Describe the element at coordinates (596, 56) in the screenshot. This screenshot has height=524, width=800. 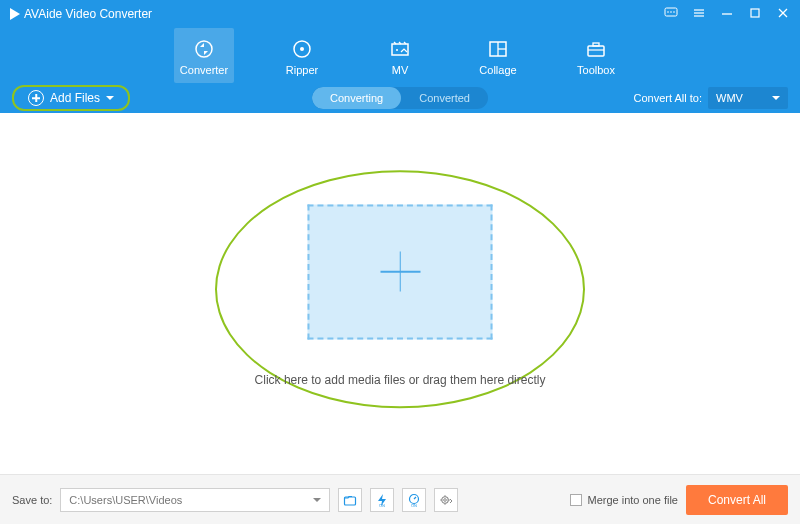
I see `tab-toolbox: Toolbox` at that location.